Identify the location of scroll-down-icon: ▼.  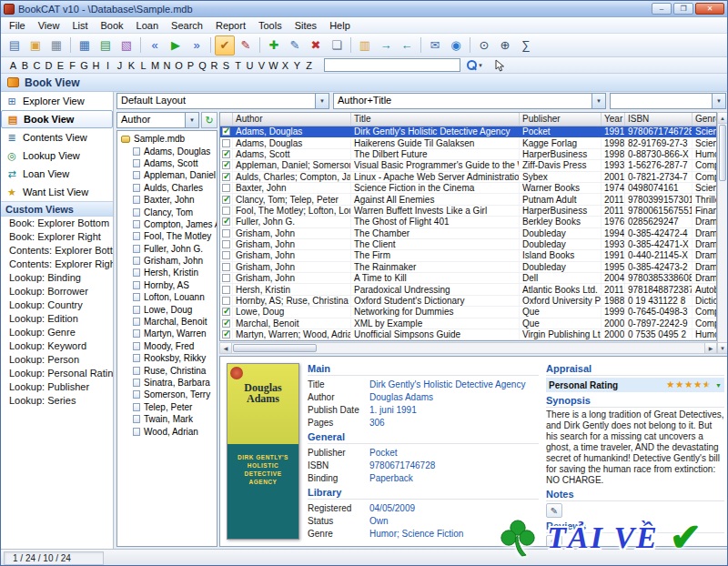
(723, 348).